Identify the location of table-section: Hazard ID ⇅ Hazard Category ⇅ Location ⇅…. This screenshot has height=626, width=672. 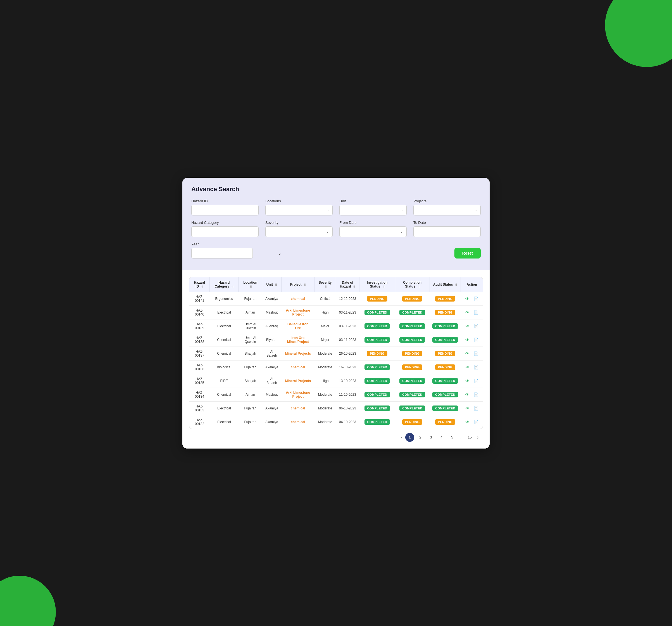
(336, 359).